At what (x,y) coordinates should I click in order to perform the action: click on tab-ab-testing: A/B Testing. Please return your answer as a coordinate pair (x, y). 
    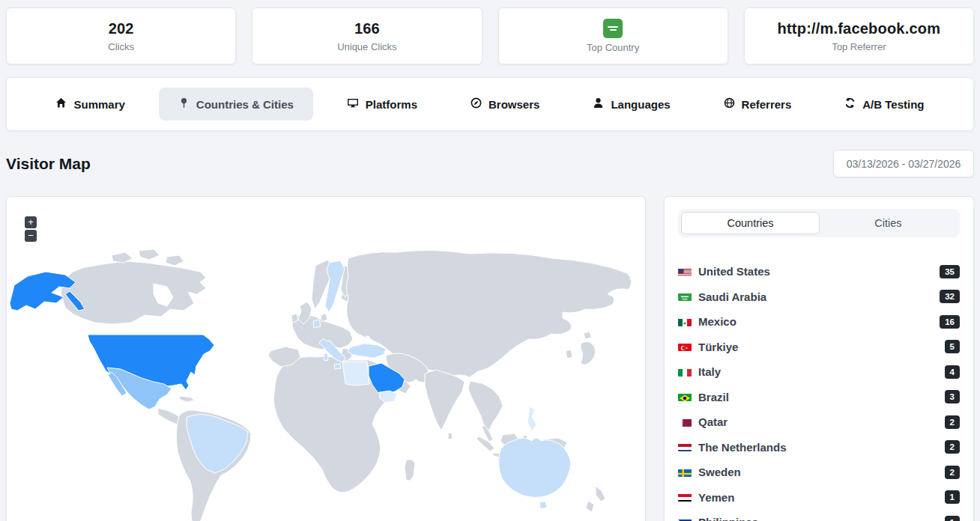
    Looking at the image, I should click on (884, 104).